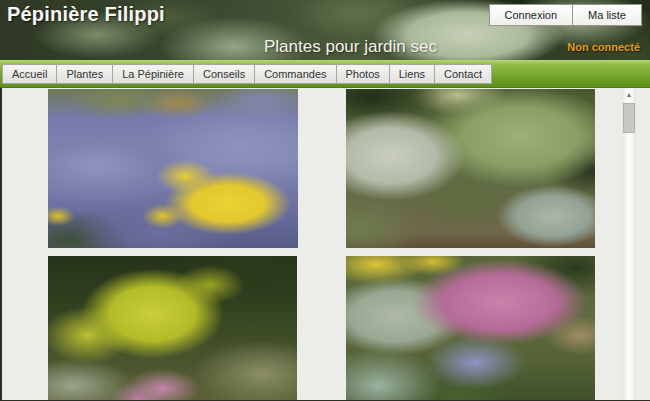 This screenshot has height=401, width=650. I want to click on nav-tab-liens: Liens, so click(412, 74).